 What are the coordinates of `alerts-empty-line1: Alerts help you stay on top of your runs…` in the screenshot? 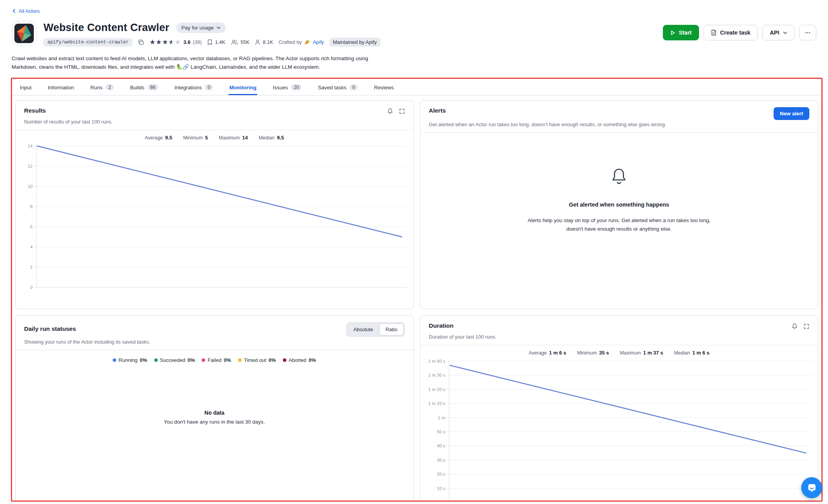 It's located at (619, 221).